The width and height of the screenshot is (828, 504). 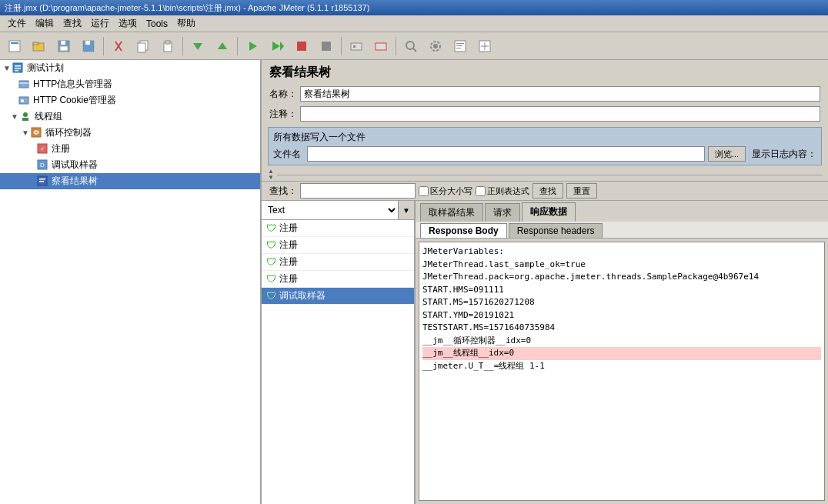 What do you see at coordinates (100, 23) in the screenshot?
I see `menu-item-运行: 运行` at bounding box center [100, 23].